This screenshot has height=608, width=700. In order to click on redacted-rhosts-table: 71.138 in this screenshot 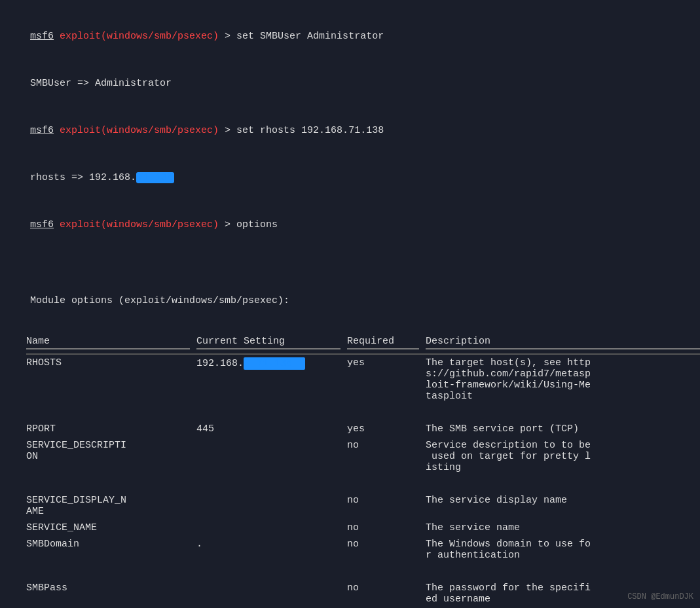, I will do `click(274, 364)`.